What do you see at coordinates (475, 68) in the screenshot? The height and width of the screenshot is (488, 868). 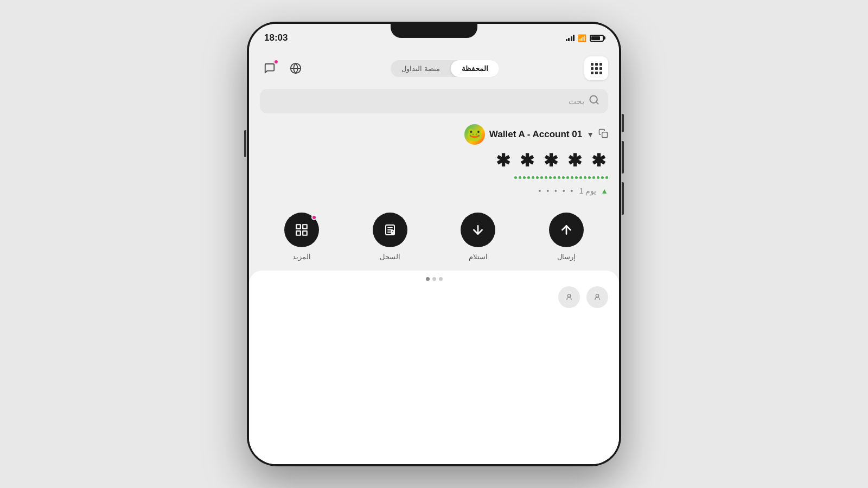 I see `tab-wallet: المحفظة` at bounding box center [475, 68].